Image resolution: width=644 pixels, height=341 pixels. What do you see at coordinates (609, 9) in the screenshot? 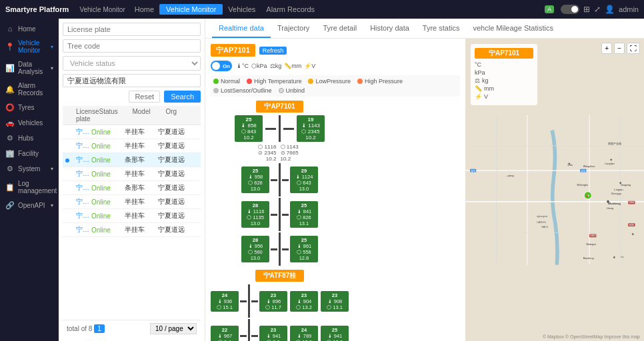
I see `icon-user: 👤` at bounding box center [609, 9].